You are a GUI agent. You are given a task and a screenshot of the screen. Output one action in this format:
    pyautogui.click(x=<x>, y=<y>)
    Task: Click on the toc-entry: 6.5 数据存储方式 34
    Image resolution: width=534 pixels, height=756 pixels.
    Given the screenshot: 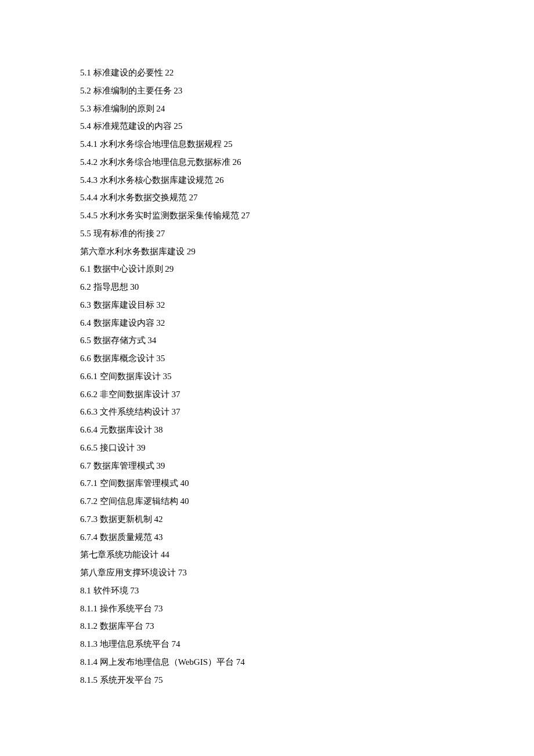 What is the action you would take?
    pyautogui.click(x=307, y=340)
    